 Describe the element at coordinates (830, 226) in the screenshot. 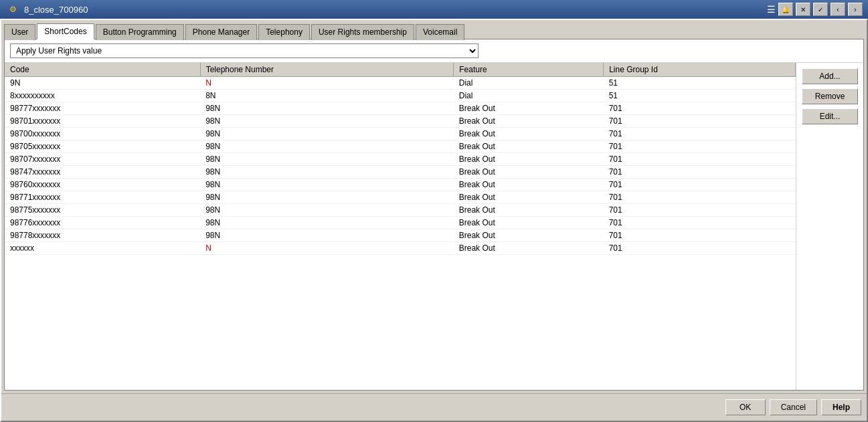

I see `buttons-panel: Add... Remove Edit...` at that location.